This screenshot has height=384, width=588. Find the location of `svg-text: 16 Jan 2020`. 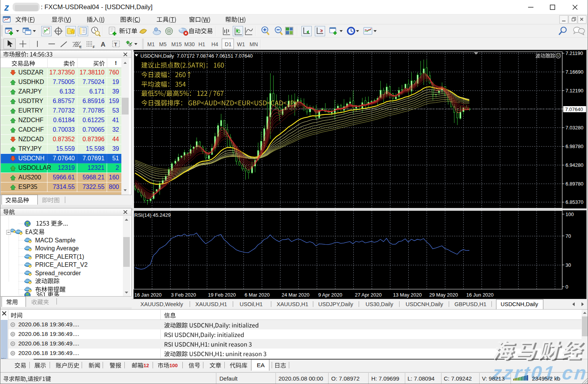

svg-text: 16 Jan 2020 is located at coordinates (148, 295).